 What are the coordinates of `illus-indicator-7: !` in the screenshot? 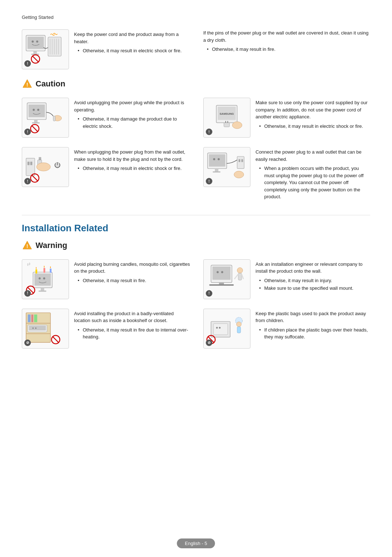 It's located at (209, 293).